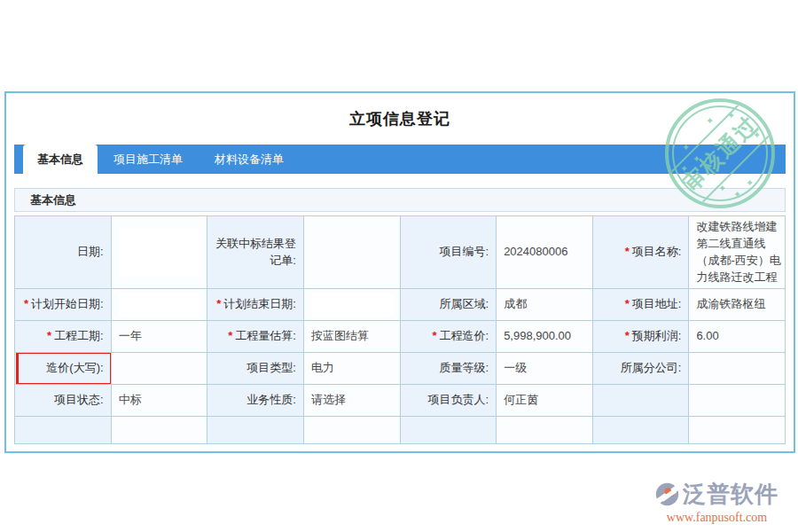 The width and height of the screenshot is (798, 532). I want to click on field-value-project-manager: 何正茵, so click(544, 401).